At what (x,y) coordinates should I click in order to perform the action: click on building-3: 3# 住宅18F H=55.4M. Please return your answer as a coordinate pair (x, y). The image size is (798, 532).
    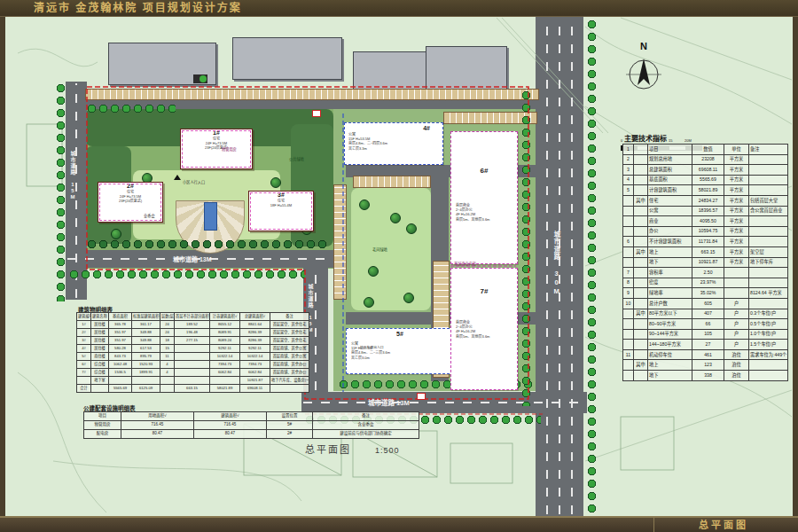
    Looking at the image, I should click on (281, 211).